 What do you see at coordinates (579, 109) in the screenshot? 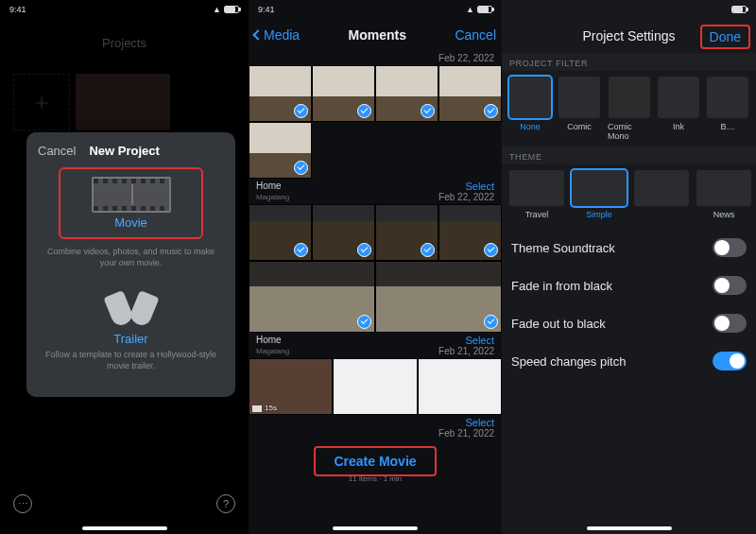
I see `filter-comic: Comic` at bounding box center [579, 109].